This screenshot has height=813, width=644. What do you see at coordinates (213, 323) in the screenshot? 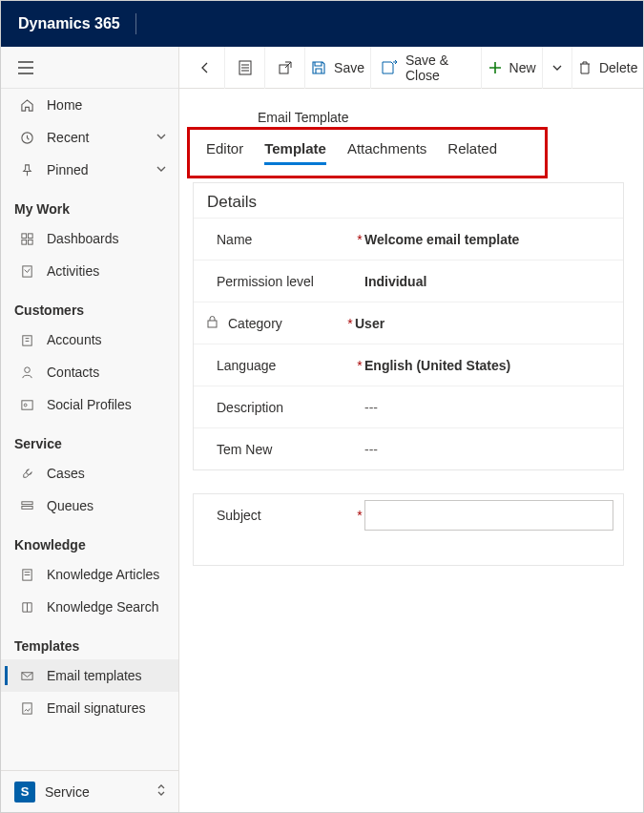
I see `lock-icon` at bounding box center [213, 323].